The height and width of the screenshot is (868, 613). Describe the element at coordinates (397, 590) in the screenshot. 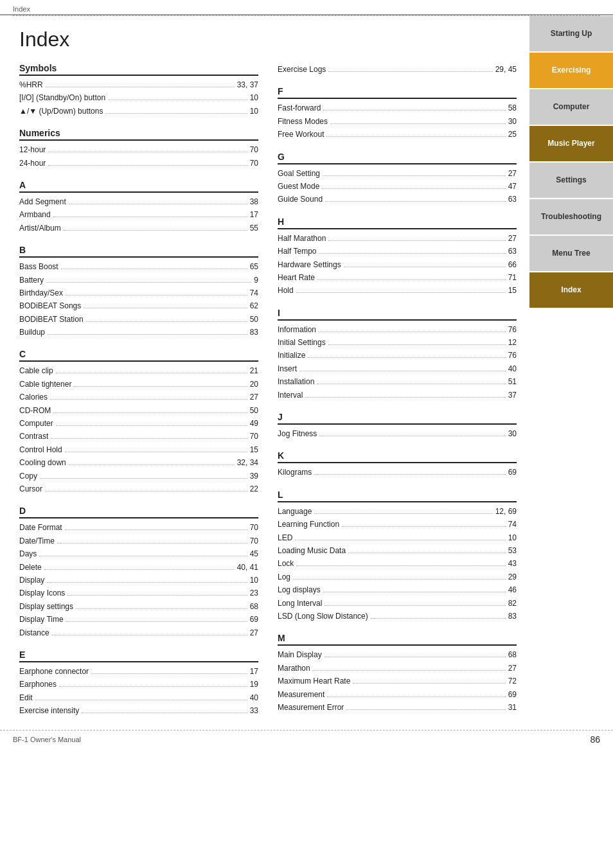

I see `index-entry: Log displays46` at that location.